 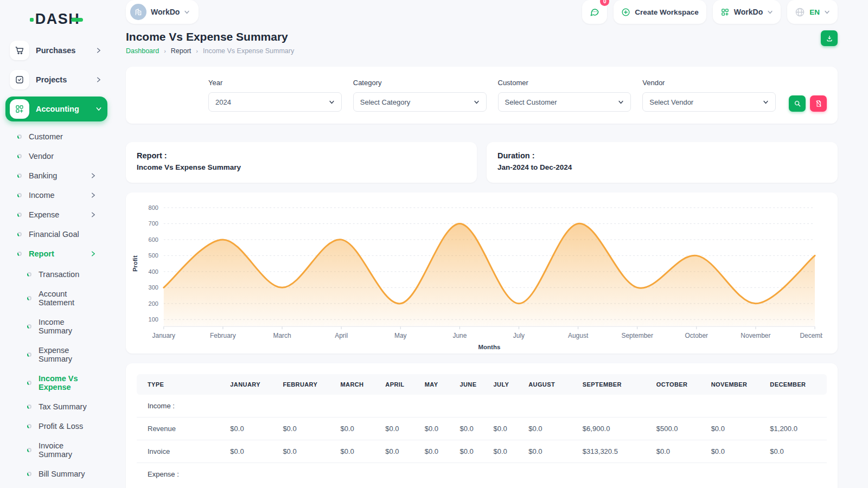 I want to click on sidebar-item-label: Invoice Summary, so click(x=67, y=450).